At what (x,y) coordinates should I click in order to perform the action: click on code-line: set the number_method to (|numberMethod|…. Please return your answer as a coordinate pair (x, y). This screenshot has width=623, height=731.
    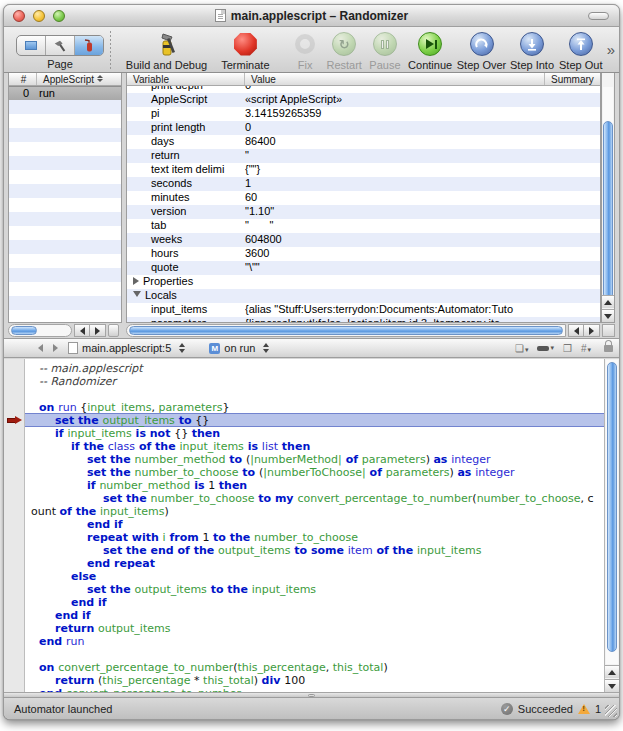
    Looking at the image, I should click on (314, 460).